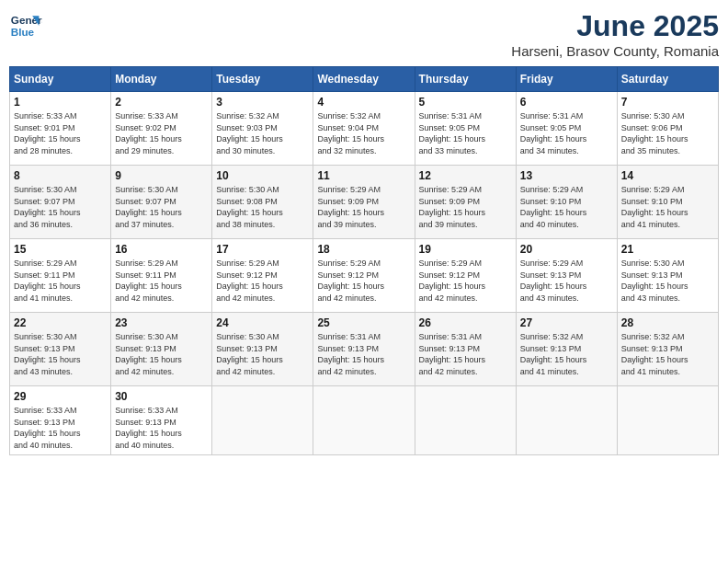  I want to click on day-detail: Sunrise: 5:33 AM Sunset: 9:01 PM Dayligh…, so click(61, 133).